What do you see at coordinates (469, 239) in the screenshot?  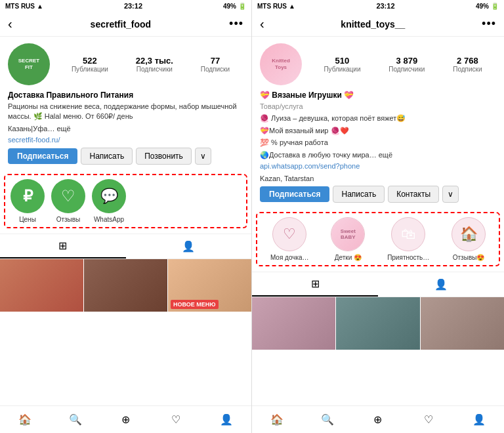 I see `highlight-reviews-right: 🏠 Отзывы😍` at bounding box center [469, 239].